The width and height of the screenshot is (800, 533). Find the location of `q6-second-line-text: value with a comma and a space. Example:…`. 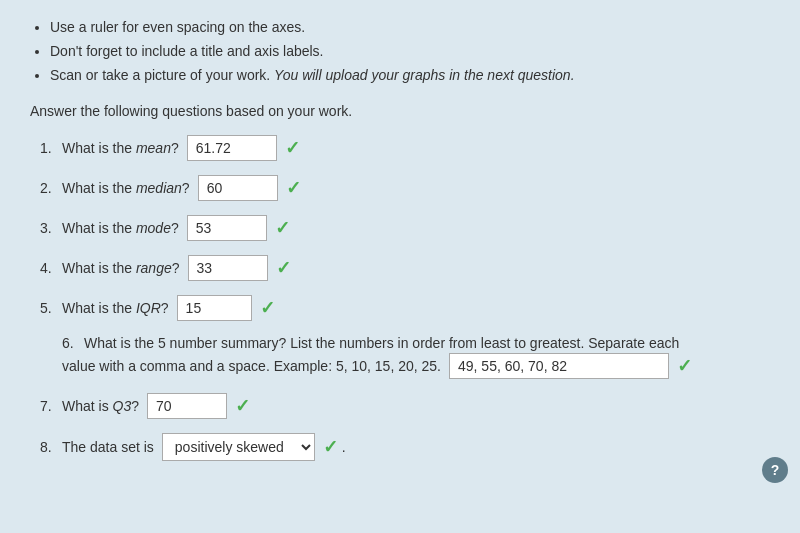

q6-second-line-text: value with a comma and a space. Example:… is located at coordinates (252, 366).